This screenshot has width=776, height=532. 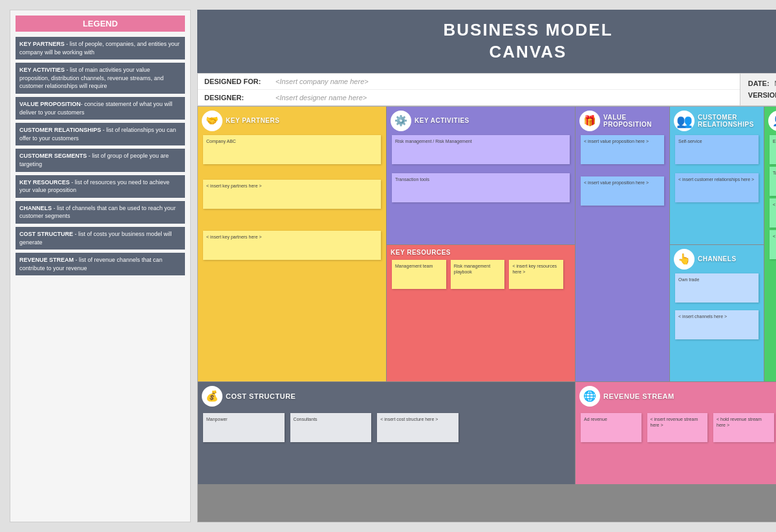 I want to click on legend-item-key-partners: KEY PARTNERS - list of people, companies…, so click(x=100, y=48).